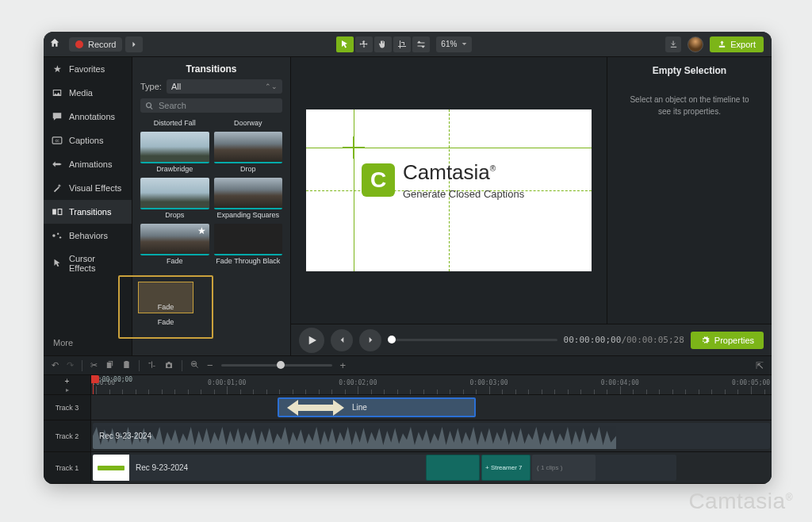  What do you see at coordinates (87, 140) in the screenshot?
I see `sidebar-item-captions: cc Captions` at bounding box center [87, 140].